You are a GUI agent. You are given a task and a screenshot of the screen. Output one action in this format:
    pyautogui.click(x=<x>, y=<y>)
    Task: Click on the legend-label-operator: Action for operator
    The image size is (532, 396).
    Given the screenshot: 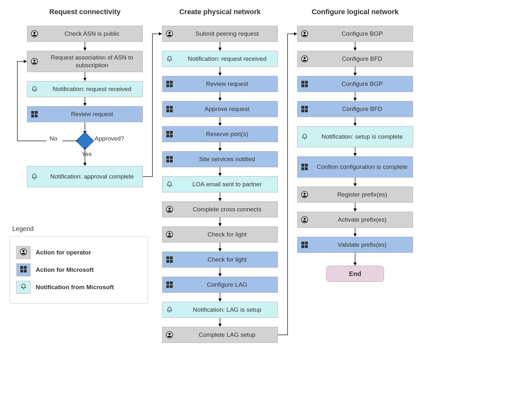 What is the action you would take?
    pyautogui.click(x=63, y=253)
    